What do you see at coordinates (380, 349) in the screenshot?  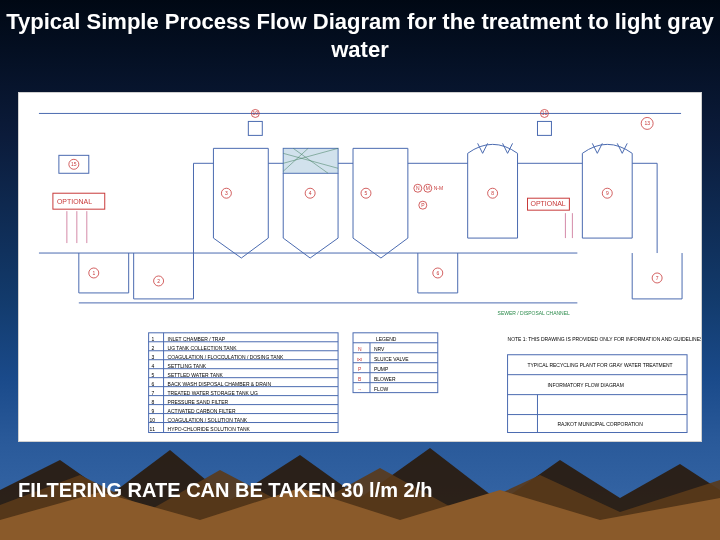 I see `svg-text: NRV` at bounding box center [380, 349].